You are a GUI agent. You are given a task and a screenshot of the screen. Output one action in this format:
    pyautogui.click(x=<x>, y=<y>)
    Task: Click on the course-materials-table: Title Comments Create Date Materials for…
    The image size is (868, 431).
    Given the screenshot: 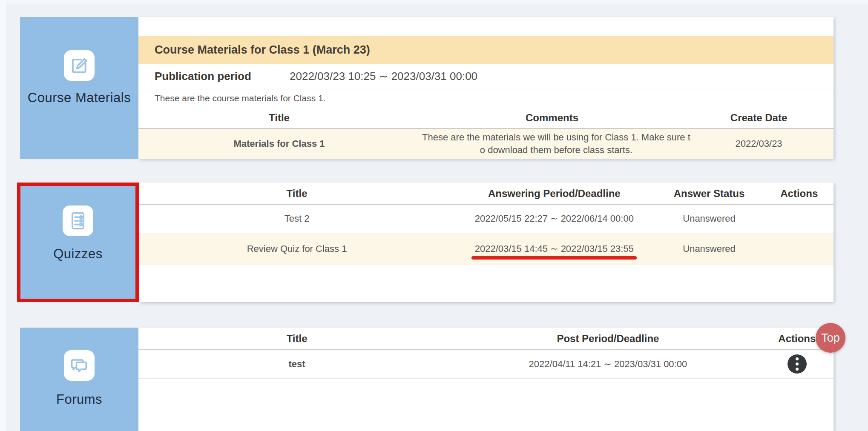 What is the action you would take?
    pyautogui.click(x=486, y=133)
    